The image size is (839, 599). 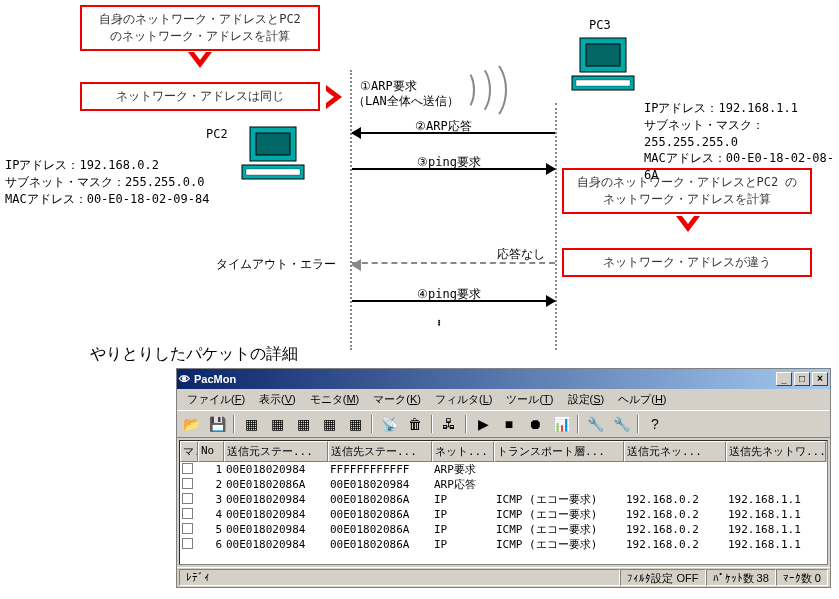 I want to click on minimize-button: _, so click(x=784, y=379).